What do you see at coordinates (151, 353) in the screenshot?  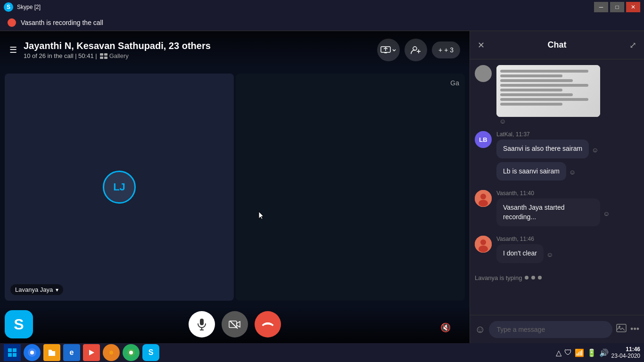 I see `taskbar-skype-icon: S` at bounding box center [151, 353].